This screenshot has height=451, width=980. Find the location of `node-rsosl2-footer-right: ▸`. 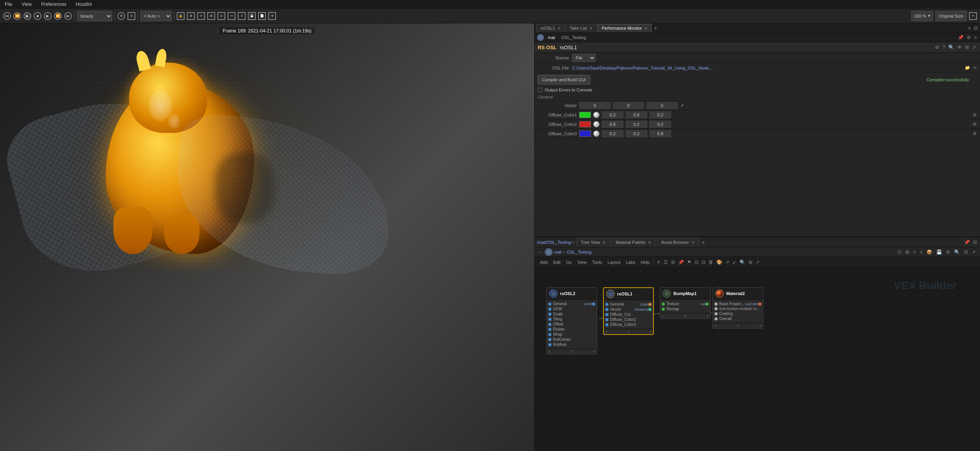

node-rsosl2-footer-right: ▸ is located at coordinates (594, 352).